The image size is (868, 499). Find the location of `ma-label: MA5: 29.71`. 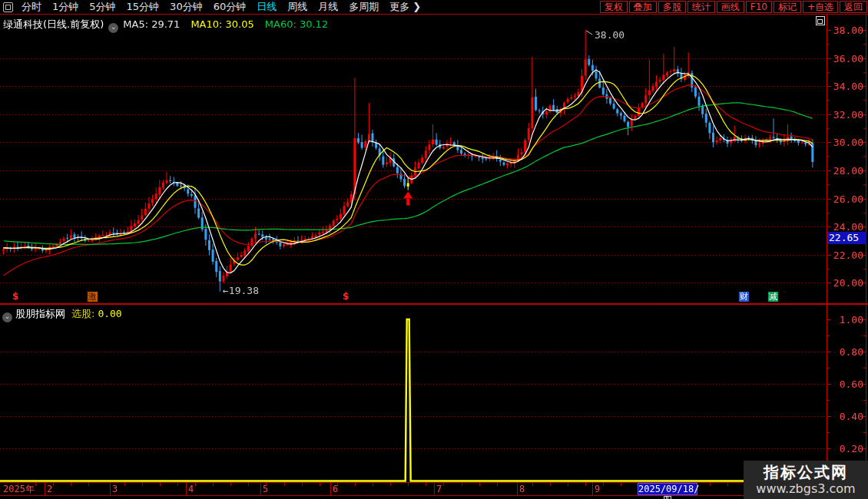

ma-label: MA5: 29.71 is located at coordinates (151, 25).